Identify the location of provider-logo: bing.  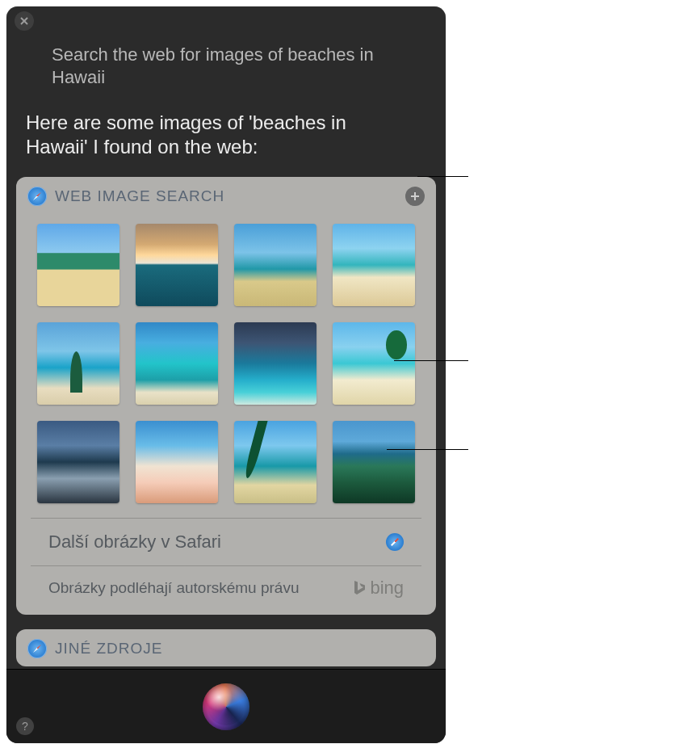
(378, 588).